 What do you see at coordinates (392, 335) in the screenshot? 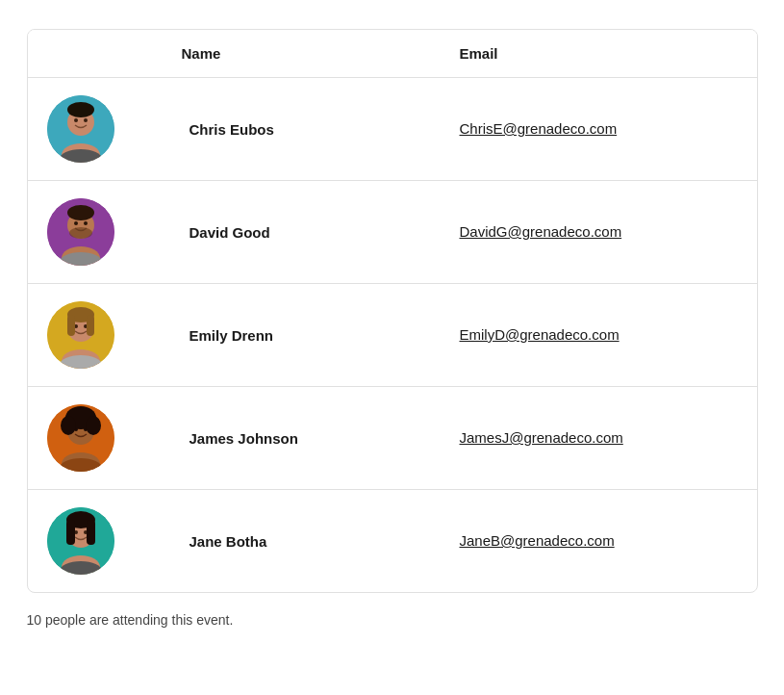
I see `table-row: Emily Drenn EmilyD@grenadeco.com` at bounding box center [392, 335].